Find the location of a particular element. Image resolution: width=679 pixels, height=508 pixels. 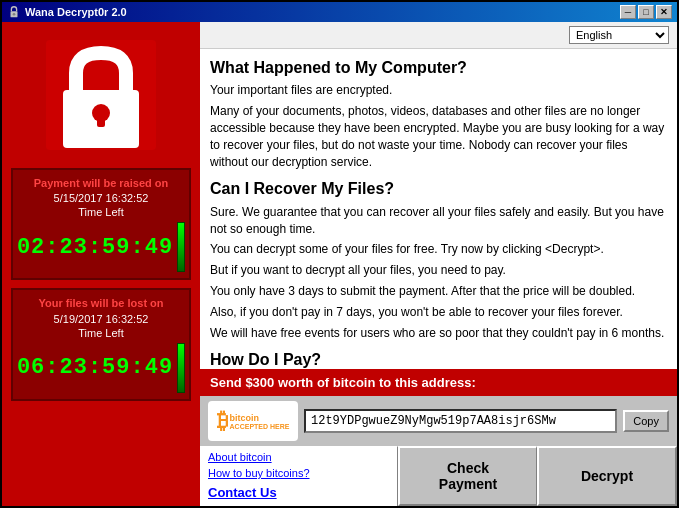

title-bar: Wana Decrypt0r 2.0 ─ □ ✕ is located at coordinates (340, 12).